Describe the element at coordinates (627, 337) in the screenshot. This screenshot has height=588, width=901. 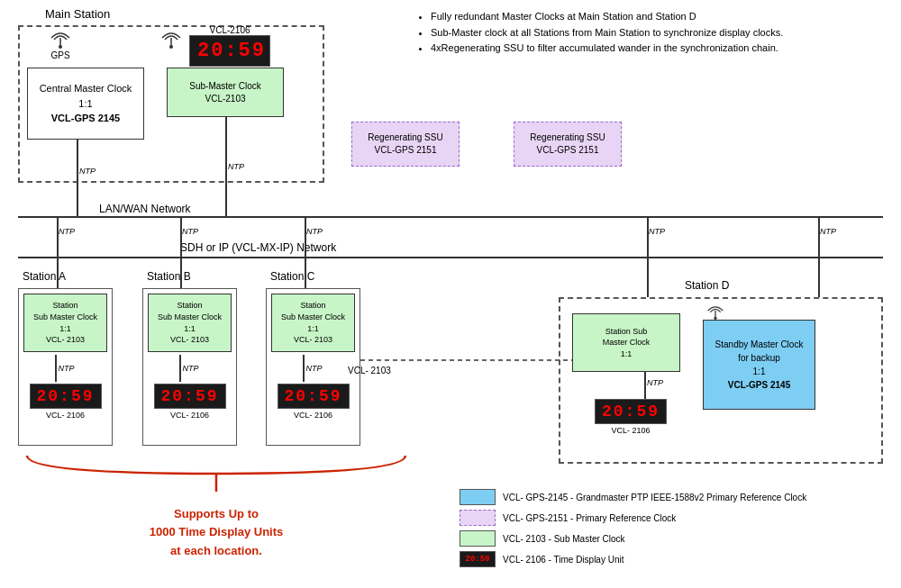
I see `station-d-sub-title: Station SubMaster Clock` at that location.